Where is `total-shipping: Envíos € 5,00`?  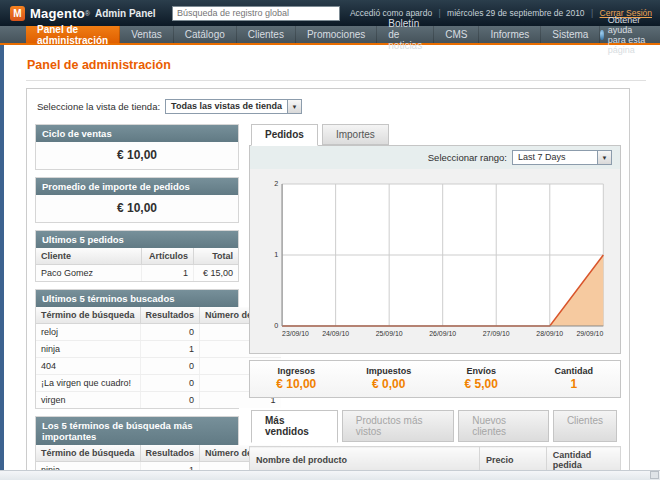 total-shipping: Envíos € 5,00 is located at coordinates (482, 378).